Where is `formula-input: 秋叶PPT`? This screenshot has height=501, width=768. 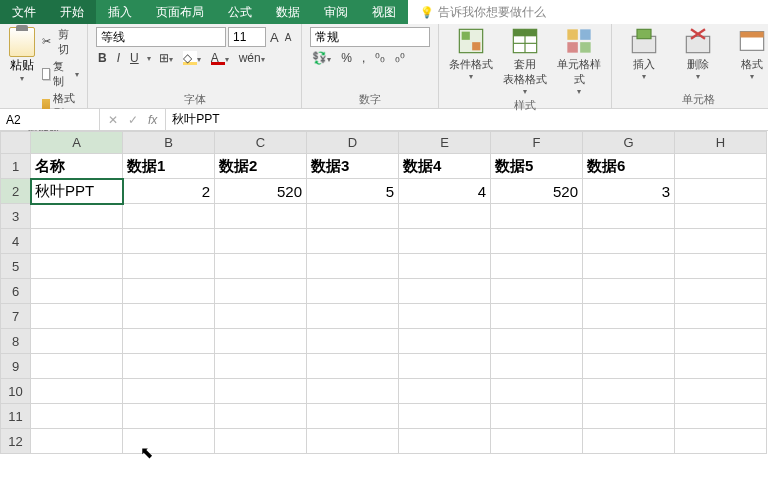
formula-input: 秋叶PPT is located at coordinates (467, 120).